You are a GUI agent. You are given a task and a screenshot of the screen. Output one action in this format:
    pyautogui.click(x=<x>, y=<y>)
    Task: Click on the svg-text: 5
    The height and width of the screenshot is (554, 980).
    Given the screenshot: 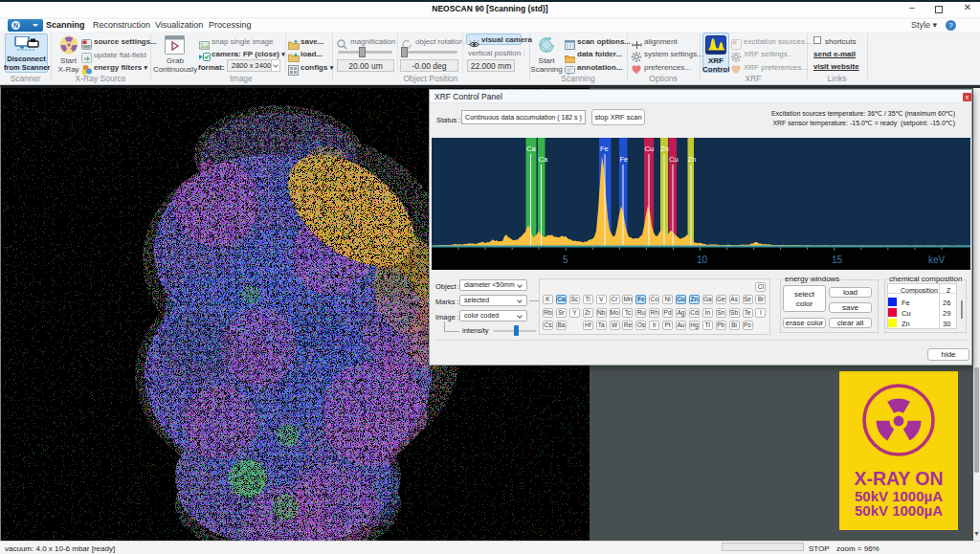 What is the action you would take?
    pyautogui.click(x=566, y=260)
    